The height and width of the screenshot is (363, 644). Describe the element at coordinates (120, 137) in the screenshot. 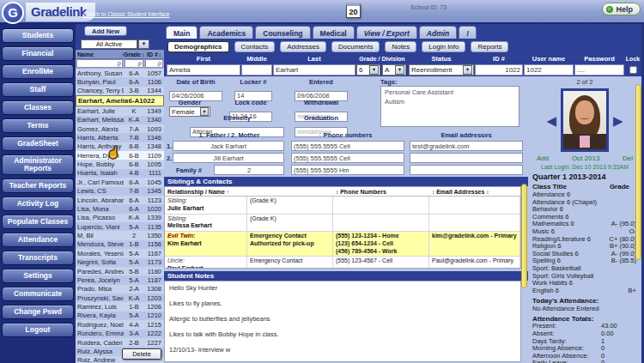

I see `student-row: Harris, Alberta7-B1346` at that location.